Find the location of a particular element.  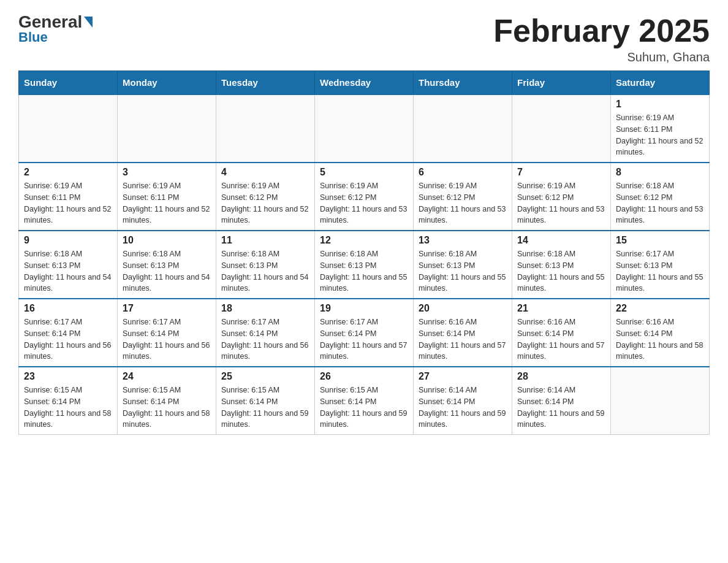

calendar-cell: 8 Sunrise: 6:18 AMSunset: 6:12 PMDayligh… is located at coordinates (661, 196).